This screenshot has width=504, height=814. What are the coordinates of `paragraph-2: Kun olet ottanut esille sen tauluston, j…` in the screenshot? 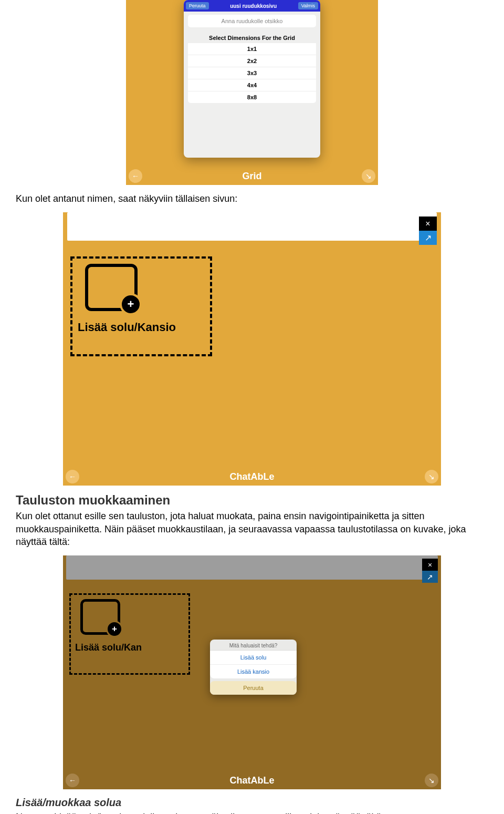 It's located at (252, 529).